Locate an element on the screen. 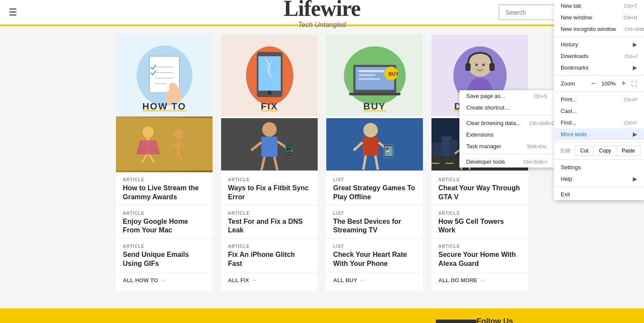 The image size is (644, 323). article-title-strategy: Great Strategy Games To Play Offline is located at coordinates (374, 193).